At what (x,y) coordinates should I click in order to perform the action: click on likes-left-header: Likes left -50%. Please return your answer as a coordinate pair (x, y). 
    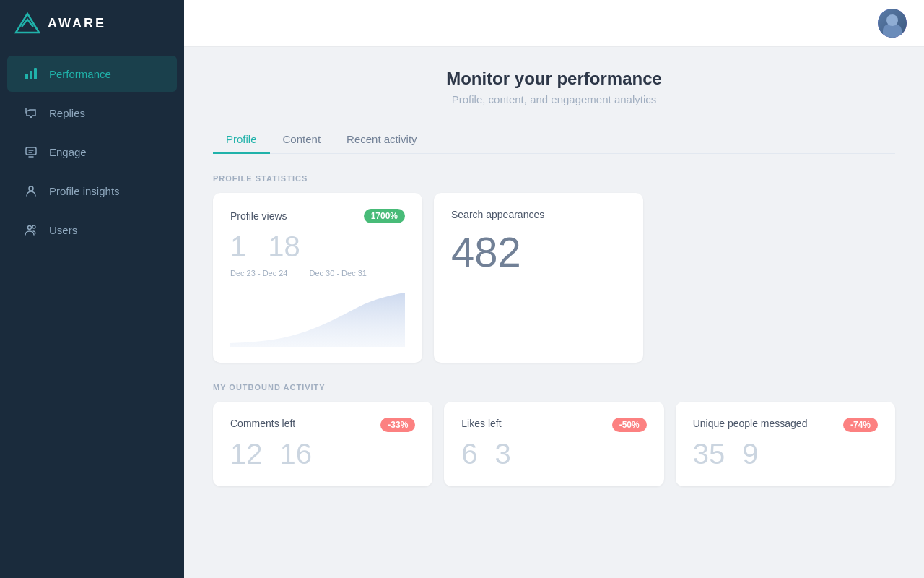
    Looking at the image, I should click on (554, 425).